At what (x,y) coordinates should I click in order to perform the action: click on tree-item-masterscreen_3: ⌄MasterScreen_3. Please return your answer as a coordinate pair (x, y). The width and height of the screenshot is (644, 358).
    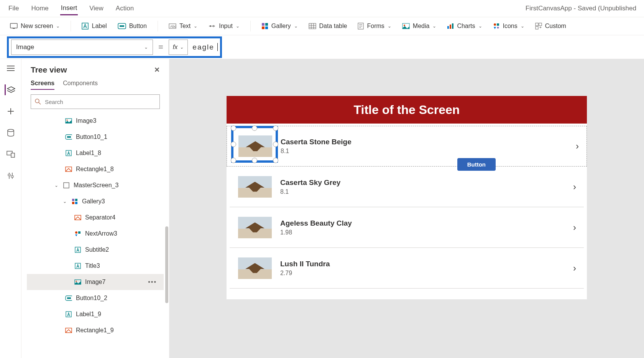
    Looking at the image, I should click on (95, 185).